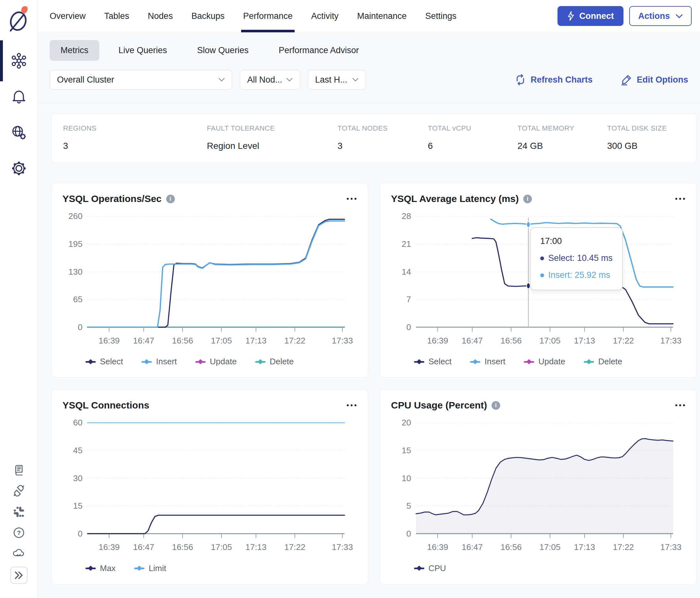 This screenshot has height=598, width=700. What do you see at coordinates (160, 16) in the screenshot?
I see `tab-nodes: Nodes` at bounding box center [160, 16].